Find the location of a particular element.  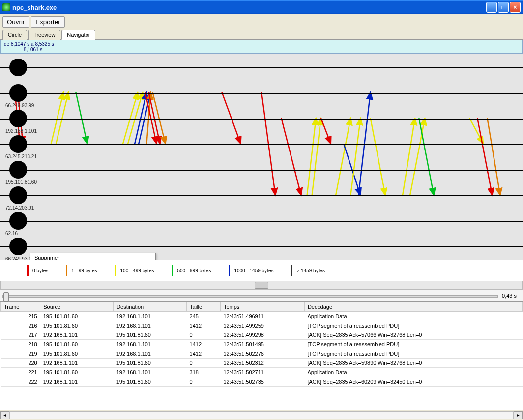

cell-dest: 195.101.81.60 is located at coordinates (150, 363).